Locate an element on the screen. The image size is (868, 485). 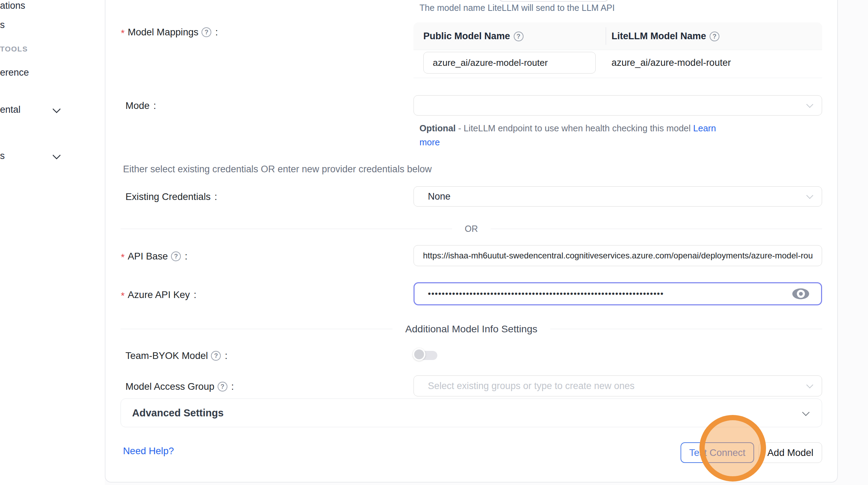
sidebar-item-models: s is located at coordinates (2, 25).